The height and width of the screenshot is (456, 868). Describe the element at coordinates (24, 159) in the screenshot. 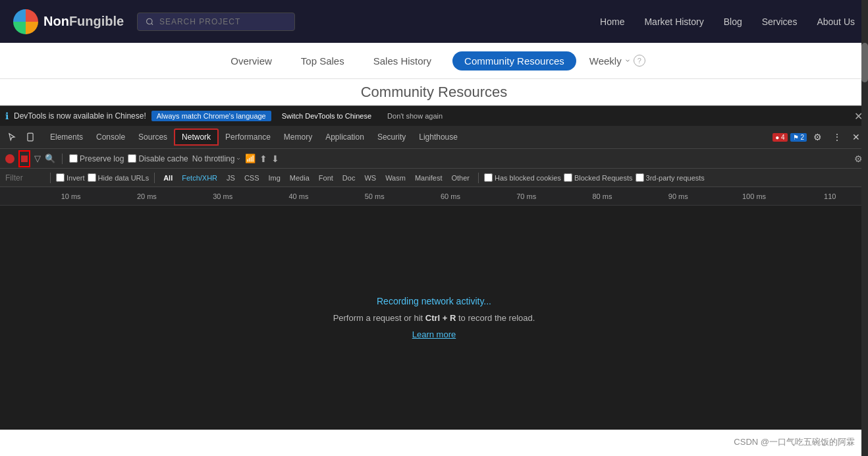

I see `stop-button` at that location.